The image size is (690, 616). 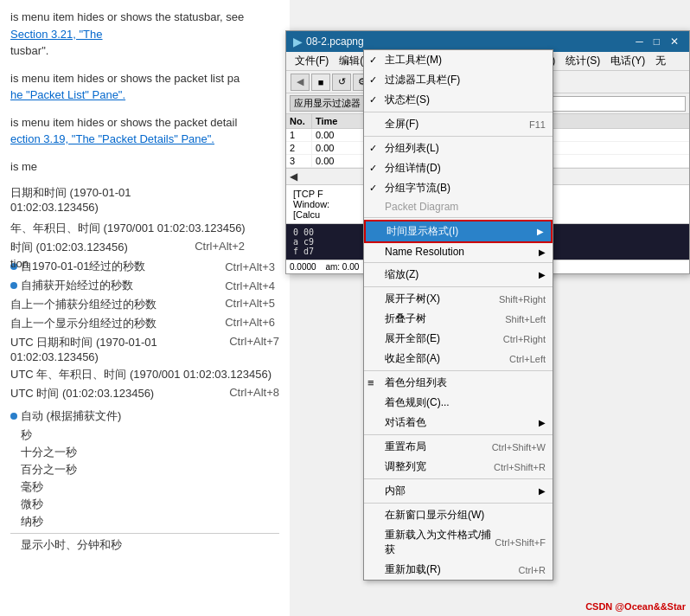 I want to click on utc-time-label: UTC 时间 (01:02:03.123456), so click(x=82, y=394).